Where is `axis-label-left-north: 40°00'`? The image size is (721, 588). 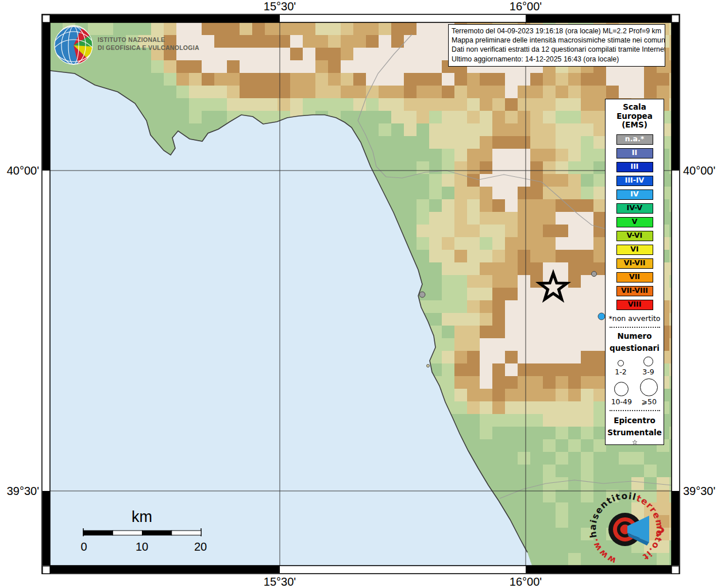
axis-label-left-north: 40°00' is located at coordinates (21, 171).